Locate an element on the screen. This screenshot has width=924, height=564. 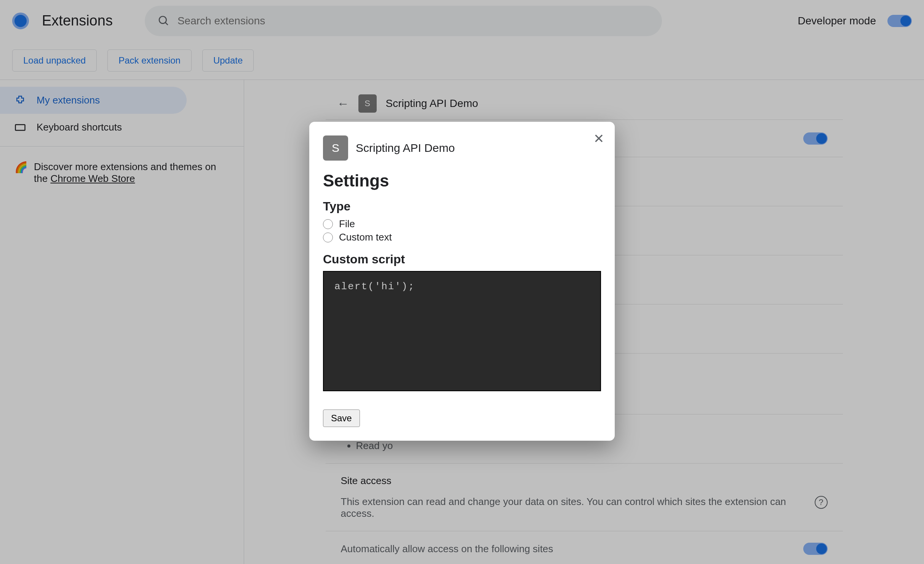
radio-file-input is located at coordinates (328, 224).